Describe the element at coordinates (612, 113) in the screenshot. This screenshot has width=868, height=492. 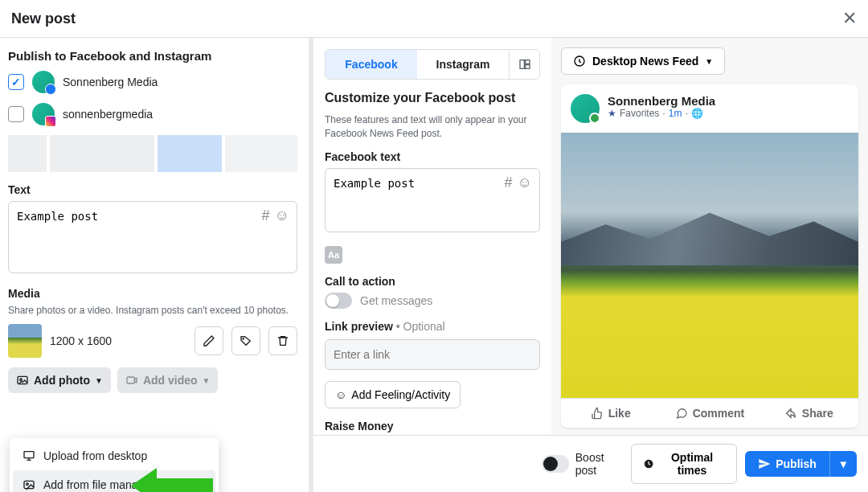
I see `star-icon: ★` at that location.